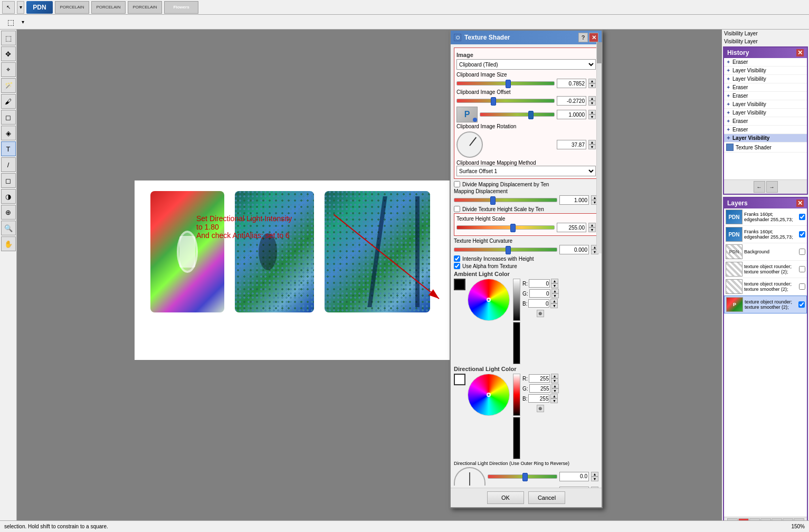 This screenshot has height=532, width=809. Describe the element at coordinates (765, 217) in the screenshot. I see `layer-item-0: PDN Franks 160pt; edgeshader 255,25,73;` at that location.